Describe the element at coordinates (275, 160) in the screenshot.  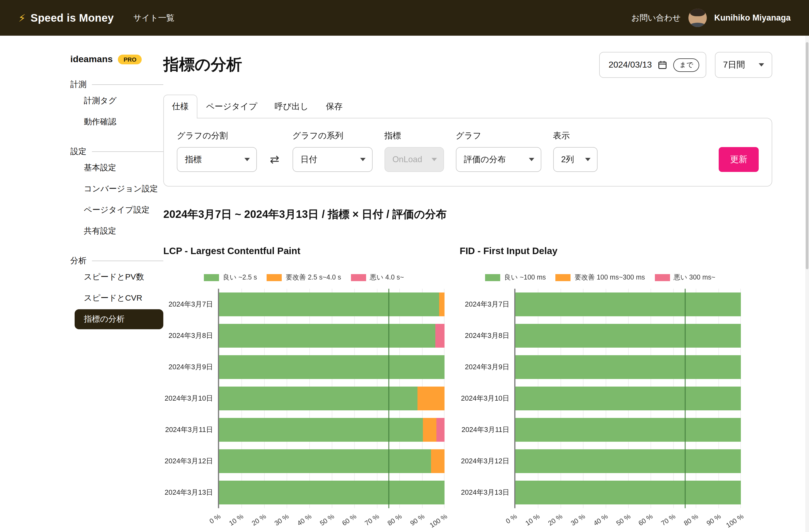
I see `swap-axes-button: ⇄` at that location.